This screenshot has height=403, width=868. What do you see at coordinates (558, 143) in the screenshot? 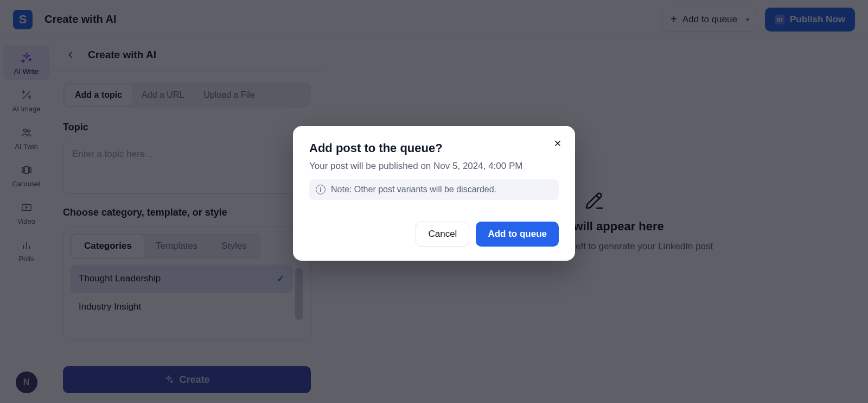
I see `close-button` at bounding box center [558, 143].